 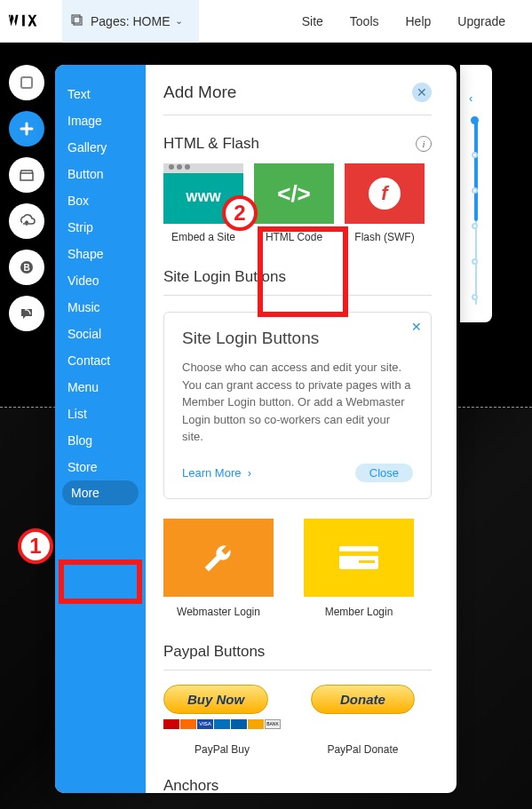 I want to click on embed-site-label: Embed a Site, so click(x=203, y=237).